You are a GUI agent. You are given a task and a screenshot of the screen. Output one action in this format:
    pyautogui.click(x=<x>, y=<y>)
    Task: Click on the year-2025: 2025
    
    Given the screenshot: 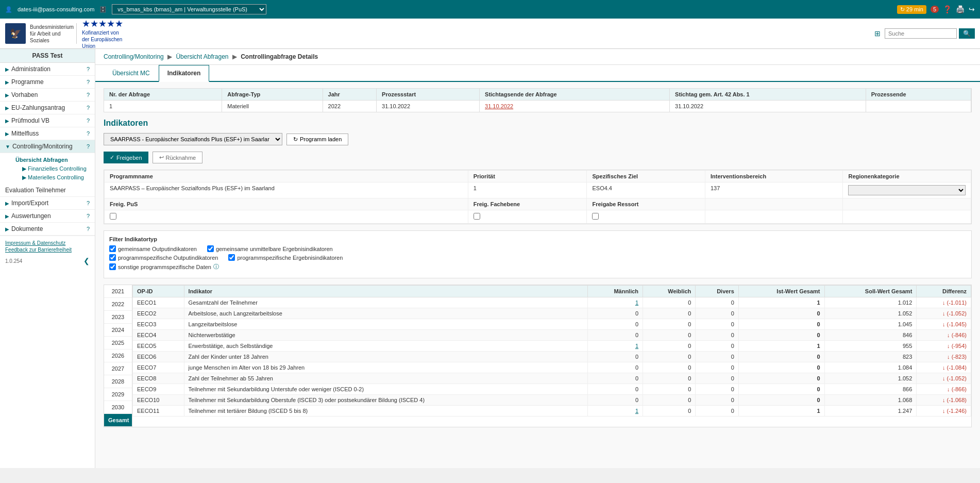 What is the action you would take?
    pyautogui.click(x=118, y=343)
    